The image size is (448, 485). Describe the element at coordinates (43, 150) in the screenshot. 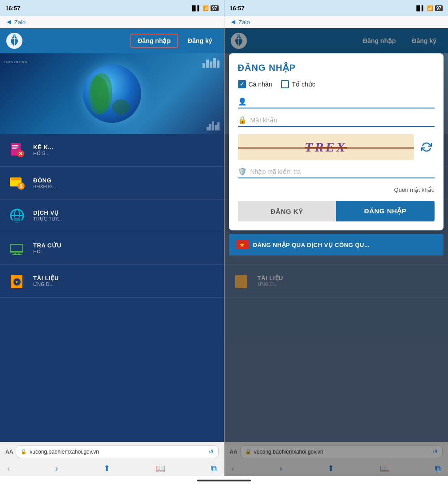

I see `ke-khai-text: KÊ K... HỒ S...` at that location.